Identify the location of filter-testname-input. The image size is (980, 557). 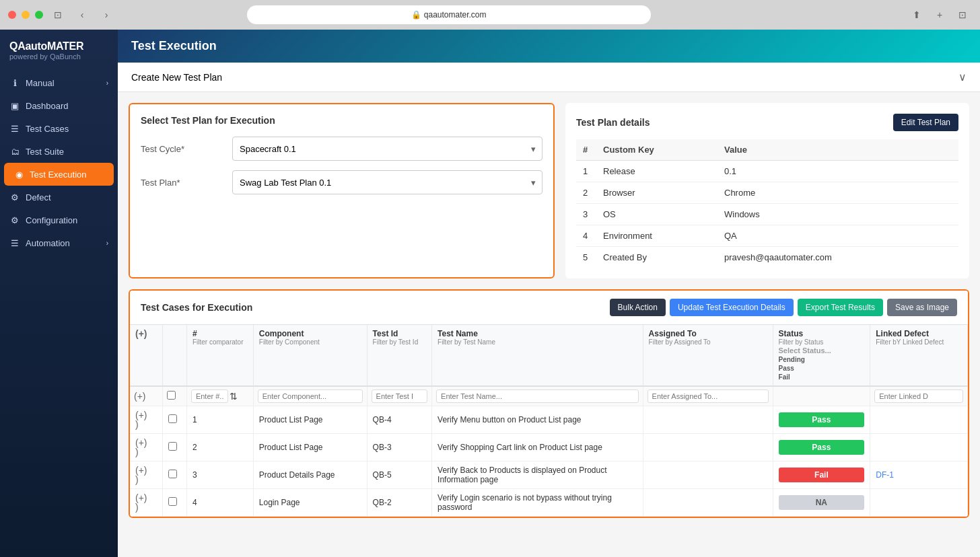
(537, 396).